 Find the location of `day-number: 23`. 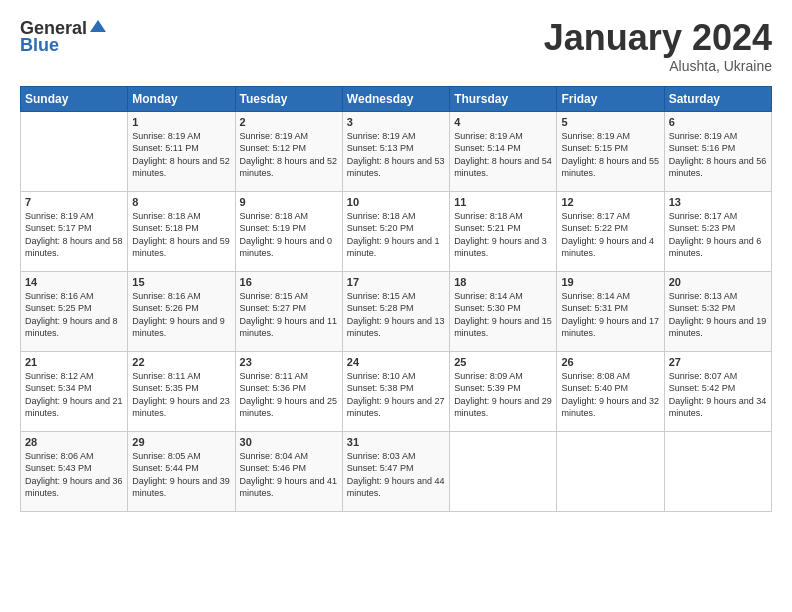

day-number: 23 is located at coordinates (289, 362).